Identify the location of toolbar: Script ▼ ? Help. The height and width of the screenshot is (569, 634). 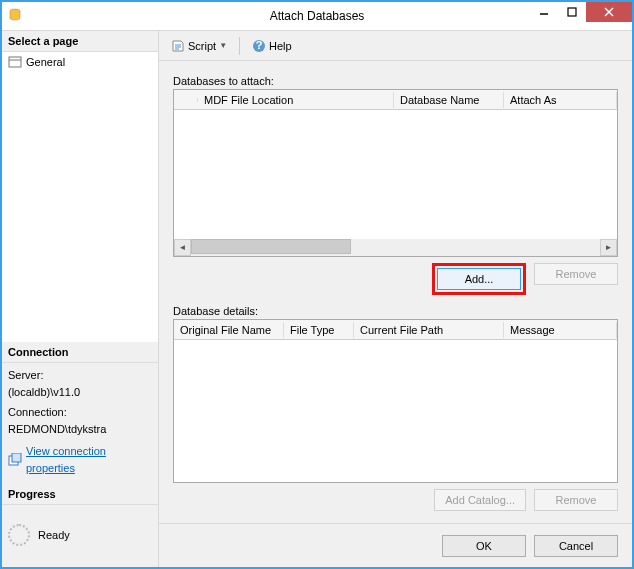
(396, 46).